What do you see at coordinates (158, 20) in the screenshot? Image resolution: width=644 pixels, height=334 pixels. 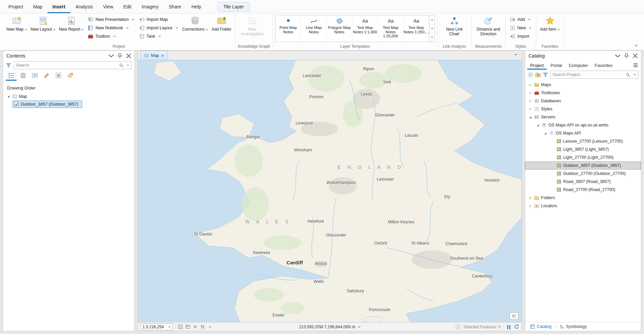 I see `import-map-button: Import Map` at bounding box center [158, 20].